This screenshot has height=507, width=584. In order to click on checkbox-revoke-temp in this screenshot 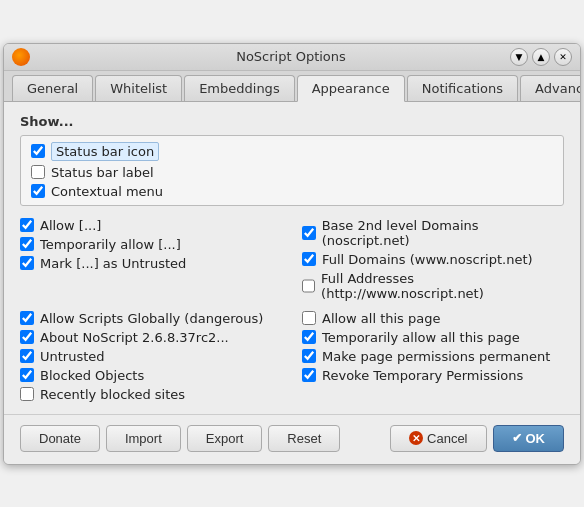, I will do `click(309, 375)`.